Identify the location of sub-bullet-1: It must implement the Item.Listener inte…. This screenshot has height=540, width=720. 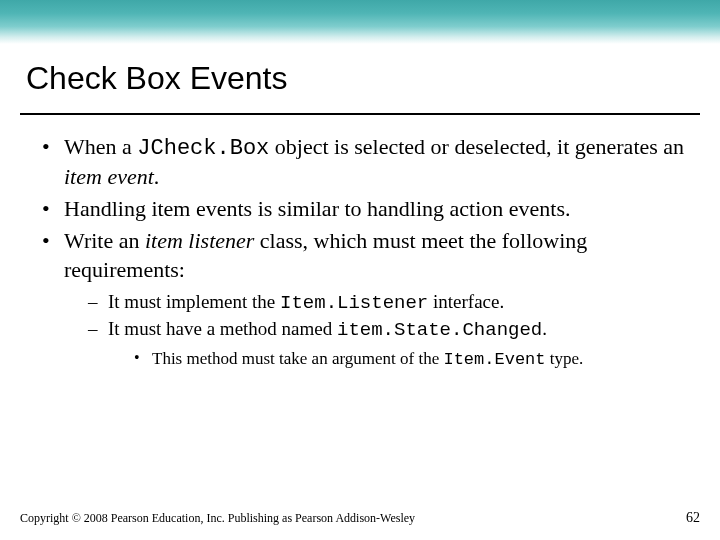
(389, 302).